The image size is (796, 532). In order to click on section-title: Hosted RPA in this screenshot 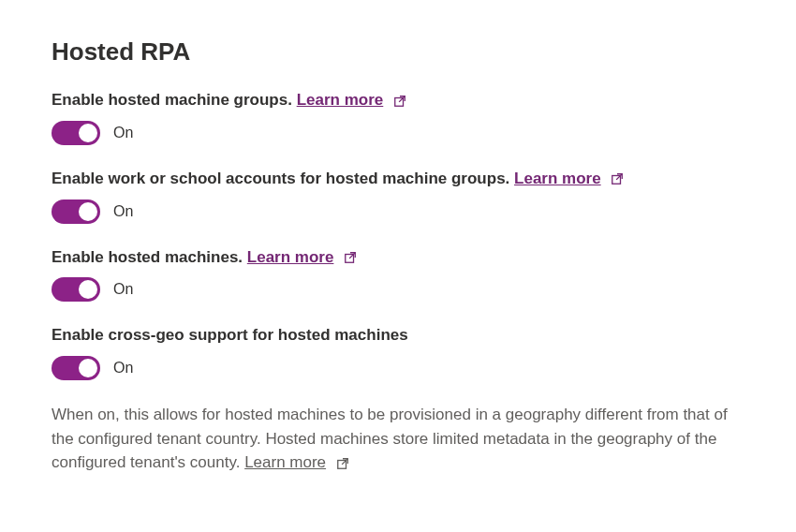, I will do `click(398, 52)`.